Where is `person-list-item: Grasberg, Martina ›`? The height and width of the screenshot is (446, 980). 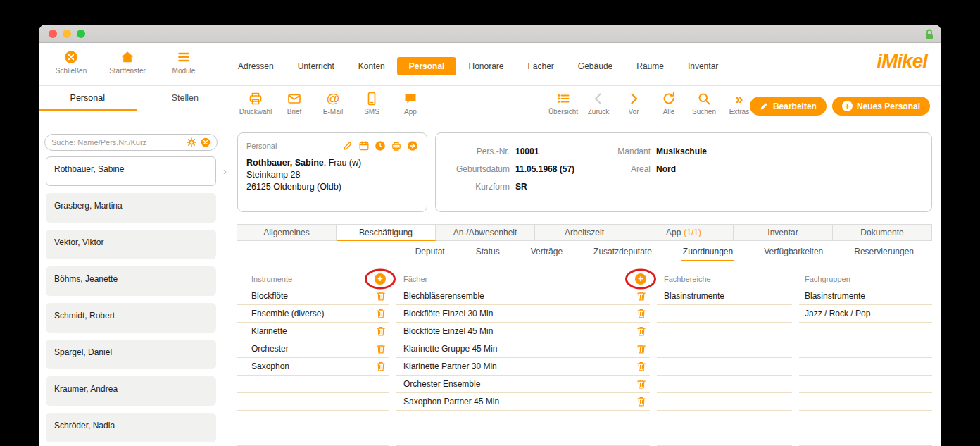
person-list-item: Grasberg, Martina › is located at coordinates (131, 208).